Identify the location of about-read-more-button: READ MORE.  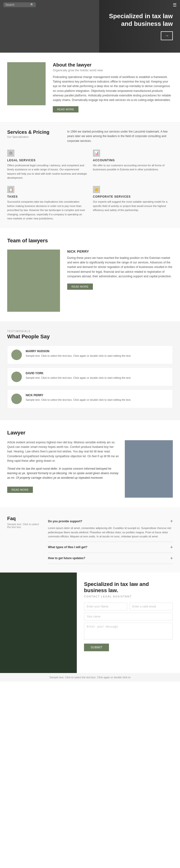
(66, 109).